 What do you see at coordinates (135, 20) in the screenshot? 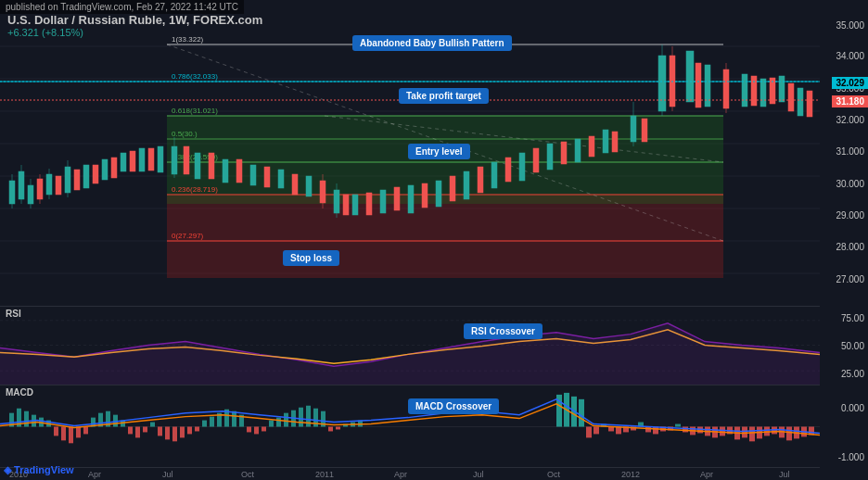
I see `chart-title: U.S. Dollar / Russian Ruble, 1W, FOREX.c…` at bounding box center [135, 20].